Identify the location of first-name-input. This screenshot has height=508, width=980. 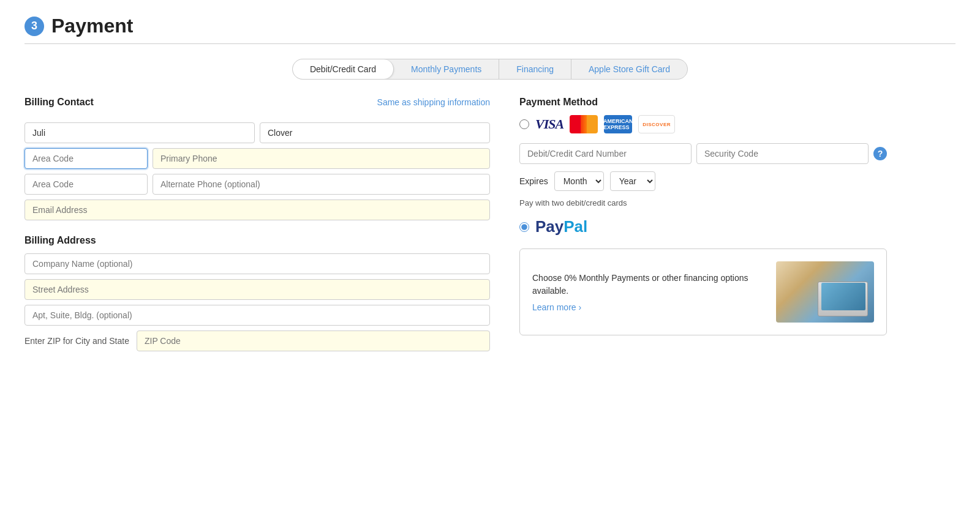
(140, 133).